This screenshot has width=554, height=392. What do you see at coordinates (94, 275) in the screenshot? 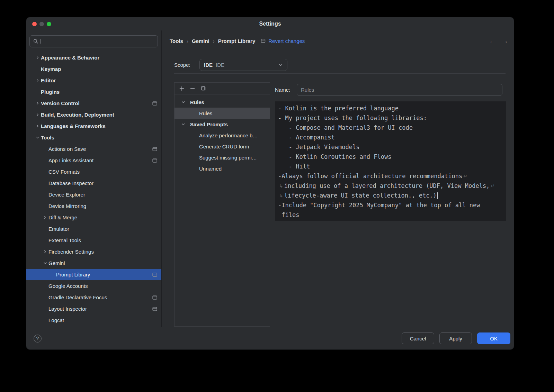
I see `sidebar-item-prompt-library: Prompt Library` at bounding box center [94, 275].